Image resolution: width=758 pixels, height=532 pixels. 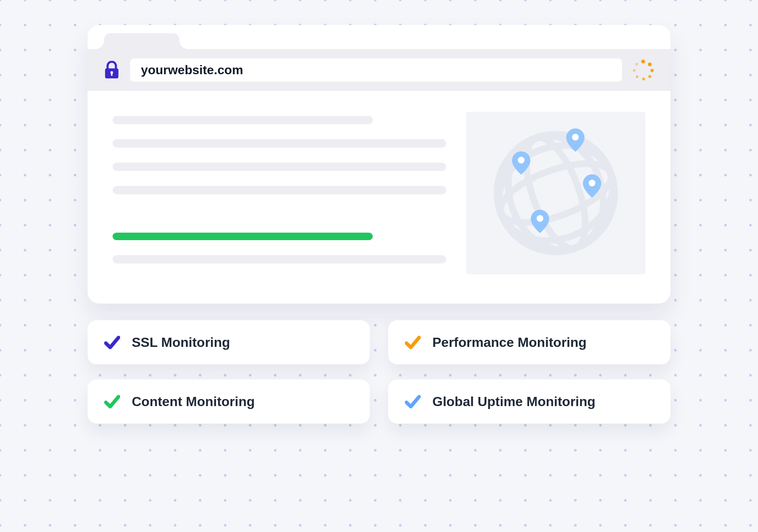 What do you see at coordinates (530, 402) in the screenshot?
I see `feature-card-uptime: Global Uptime Monitoring` at bounding box center [530, 402].